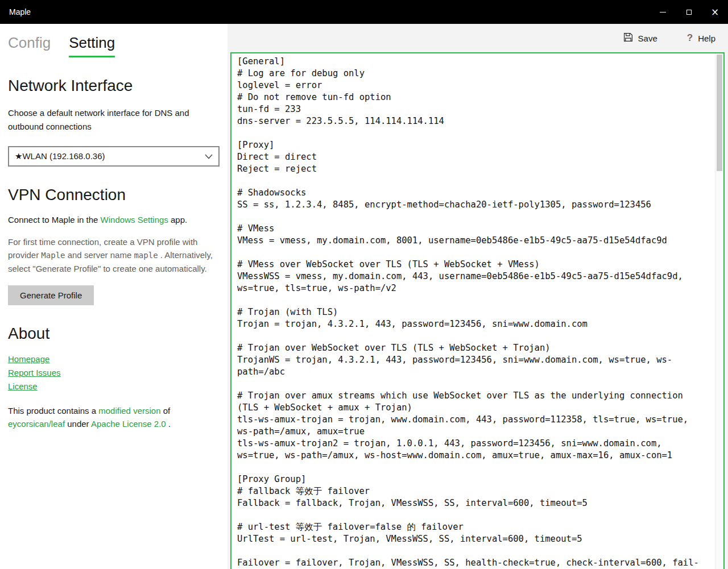 The width and height of the screenshot is (728, 569). What do you see at coordinates (23, 387) in the screenshot?
I see `license-link: License` at bounding box center [23, 387].